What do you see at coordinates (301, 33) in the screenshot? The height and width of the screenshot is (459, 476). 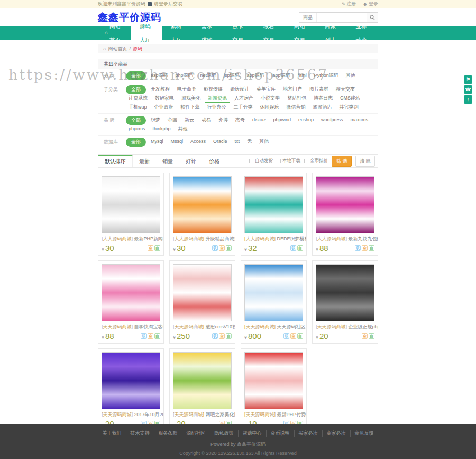 I see `nav-item: 网站交易` at bounding box center [301, 33].